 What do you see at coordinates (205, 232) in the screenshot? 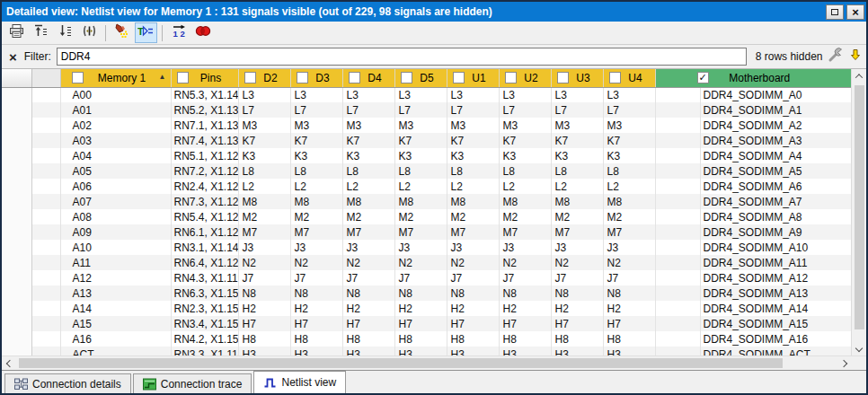
I see `pins-cell: RN6.1, X1.121` at bounding box center [205, 232].